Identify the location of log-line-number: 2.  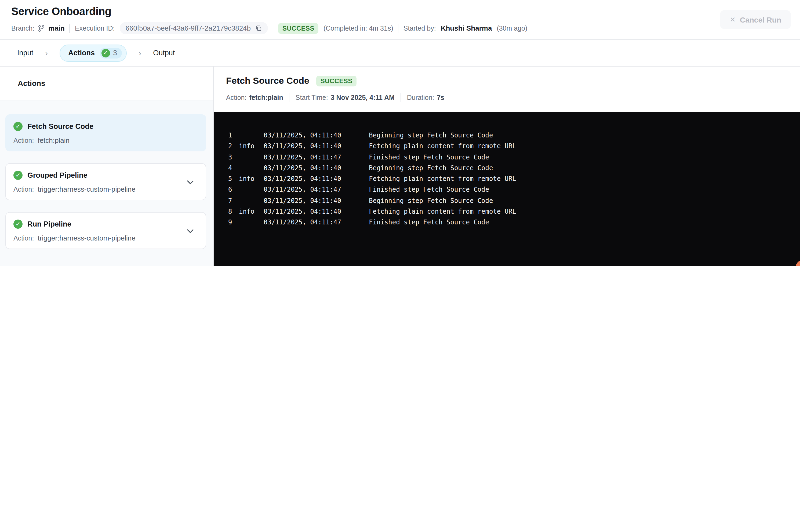
(233, 147).